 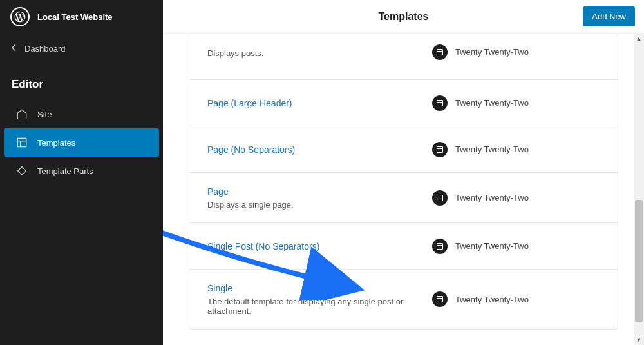 I want to click on dashboard-back-link: Dashboard, so click(x=81, y=49).